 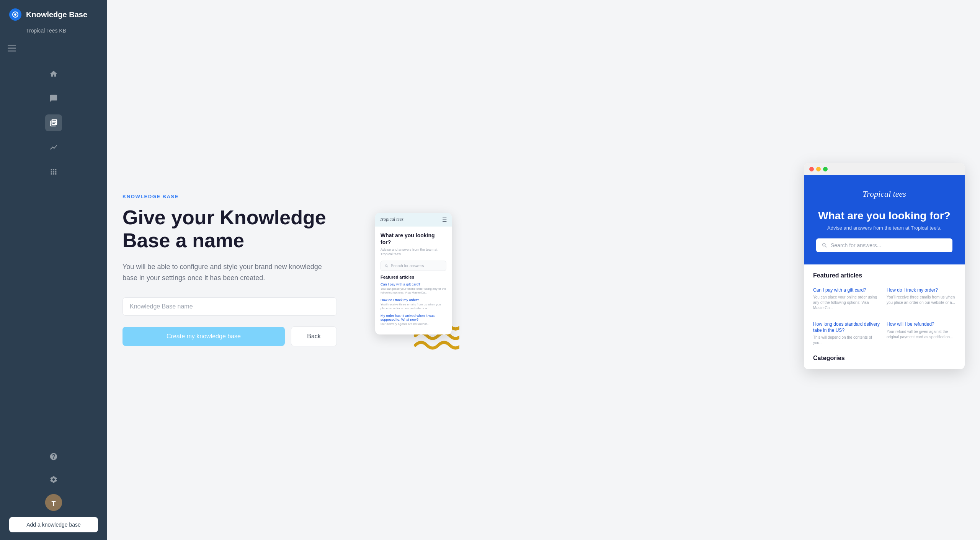 What do you see at coordinates (856, 245) in the screenshot?
I see `kb-search-placeholder: Search for answers...` at bounding box center [856, 245].